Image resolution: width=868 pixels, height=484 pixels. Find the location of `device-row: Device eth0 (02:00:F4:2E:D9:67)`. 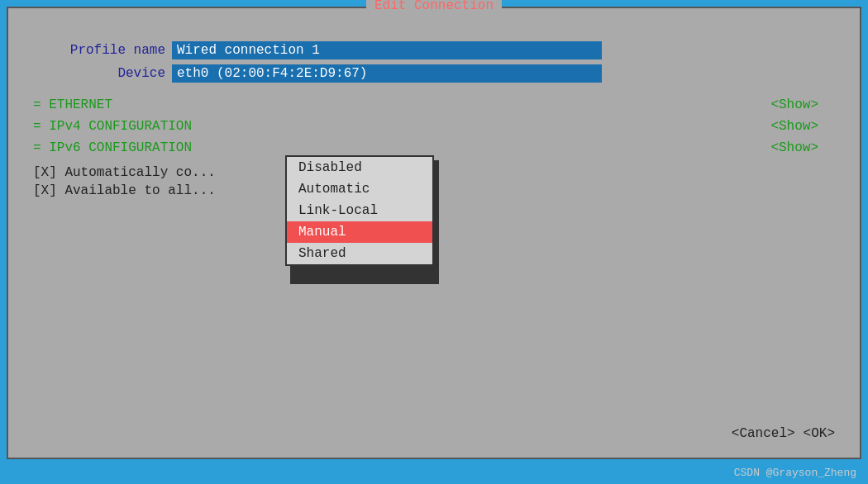

device-row: Device eth0 (02:00:F4:2E:D9:67) is located at coordinates (434, 74).